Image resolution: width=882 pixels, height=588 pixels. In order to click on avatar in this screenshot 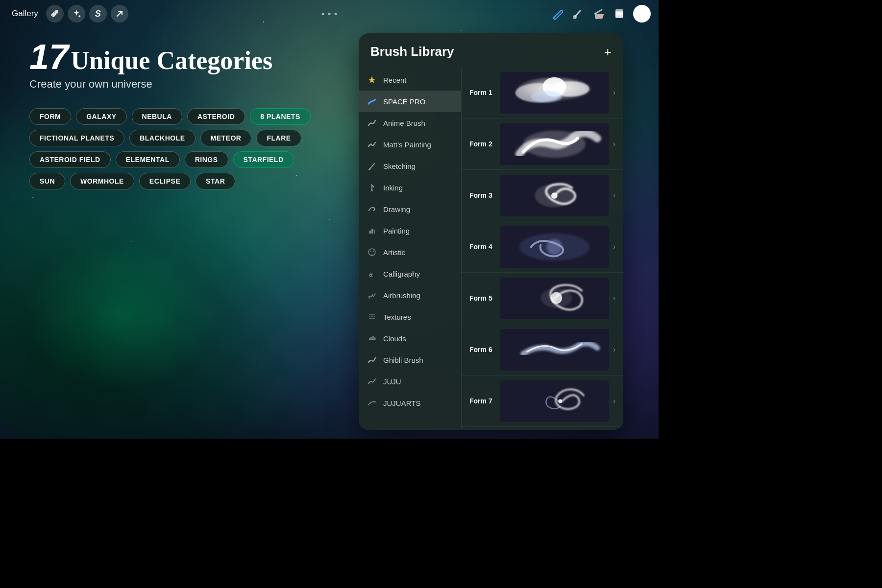, I will do `click(642, 14)`.